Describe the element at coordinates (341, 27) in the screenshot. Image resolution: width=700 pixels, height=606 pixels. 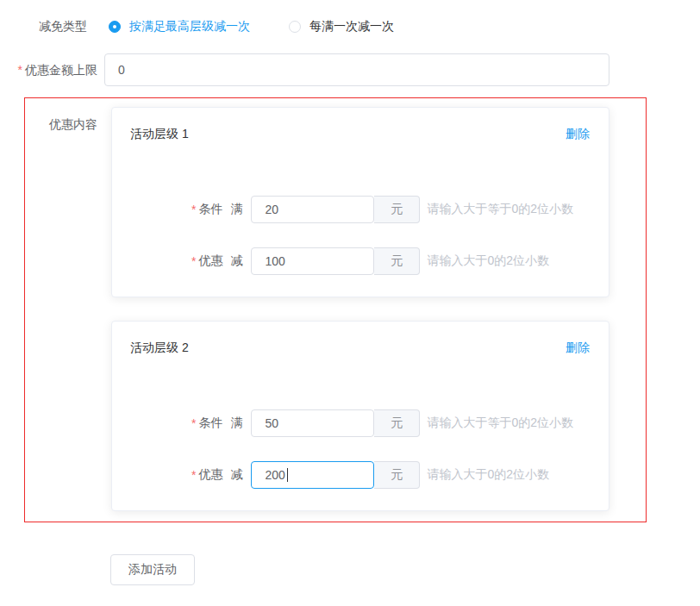
I see `radio-option-every-time: 每满一次减一次` at that location.